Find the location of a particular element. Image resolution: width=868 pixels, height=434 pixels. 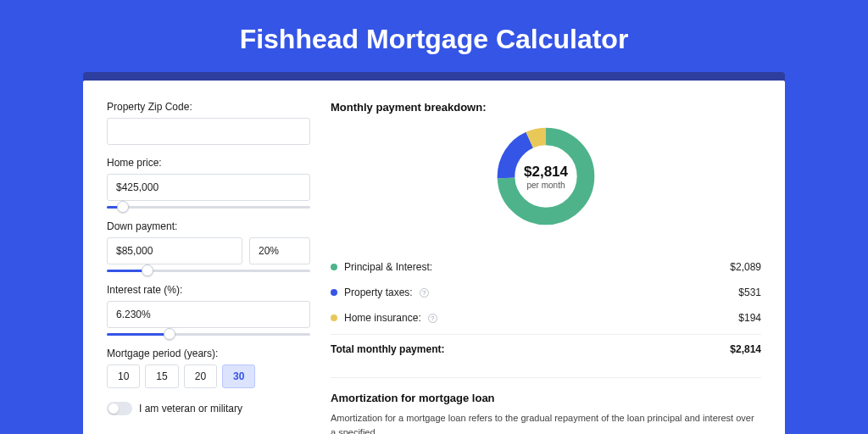

zip-input is located at coordinates (209, 131).